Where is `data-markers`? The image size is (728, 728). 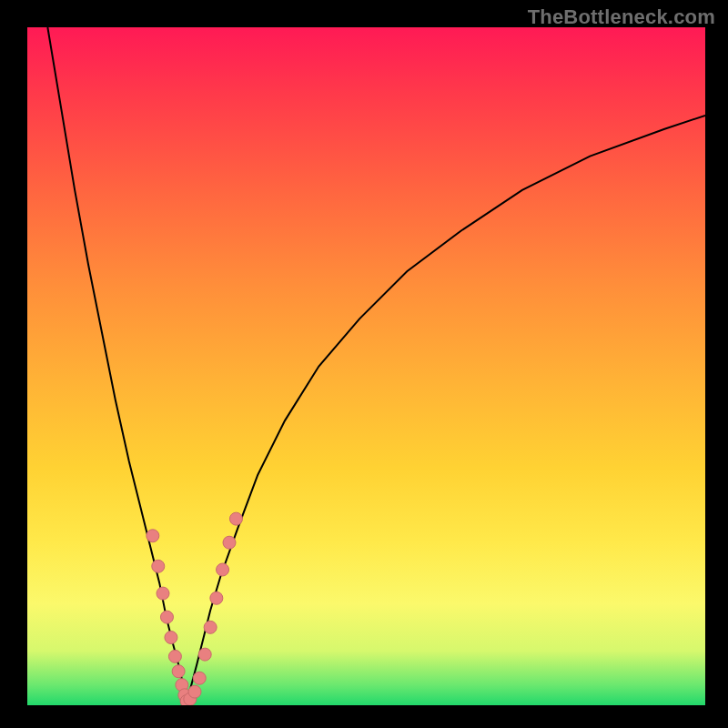 data-markers is located at coordinates (195, 609).